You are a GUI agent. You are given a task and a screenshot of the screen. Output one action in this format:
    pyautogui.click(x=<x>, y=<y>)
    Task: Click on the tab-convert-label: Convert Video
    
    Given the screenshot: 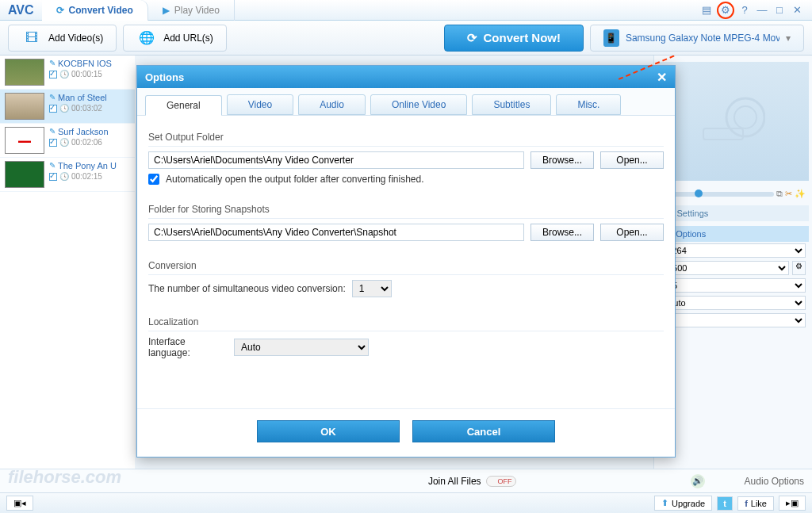 What is the action you would take?
    pyautogui.click(x=102, y=10)
    